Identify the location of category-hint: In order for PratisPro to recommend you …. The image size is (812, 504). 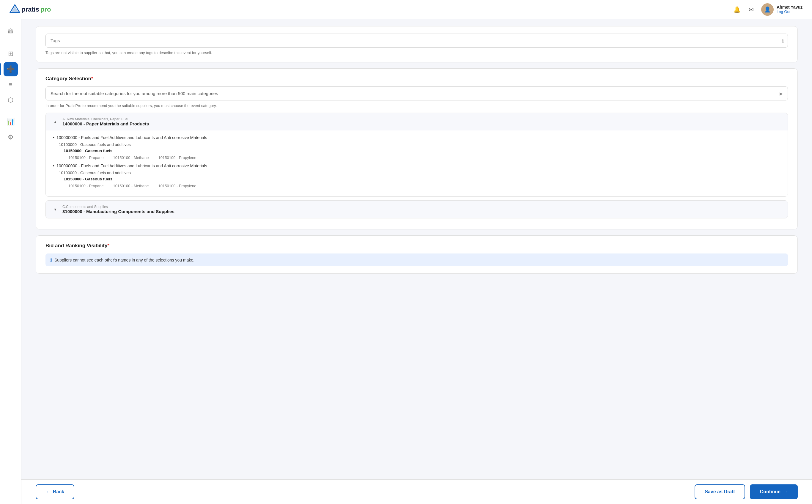
(417, 106).